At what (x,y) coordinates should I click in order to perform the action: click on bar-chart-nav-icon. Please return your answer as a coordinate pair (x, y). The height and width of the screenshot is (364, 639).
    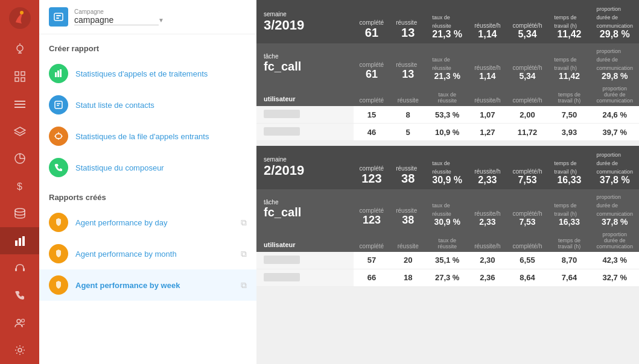
    Looking at the image, I should click on (19, 241).